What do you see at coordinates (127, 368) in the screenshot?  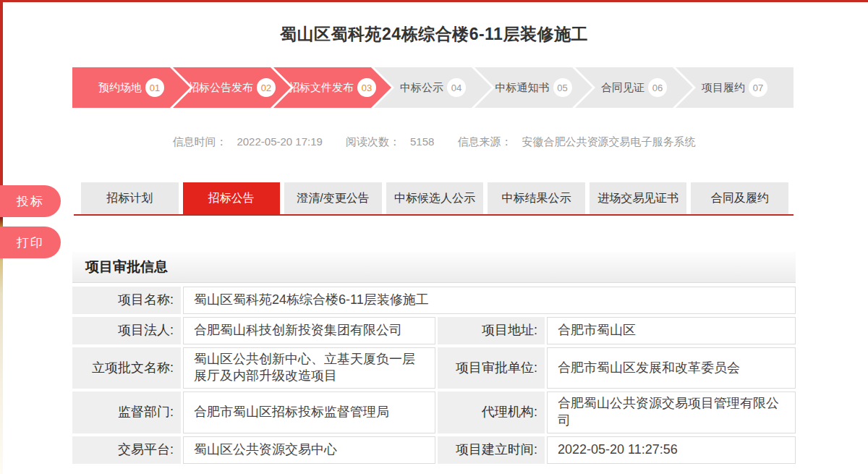 I see `row-label: 立项批文名称:` at bounding box center [127, 368].